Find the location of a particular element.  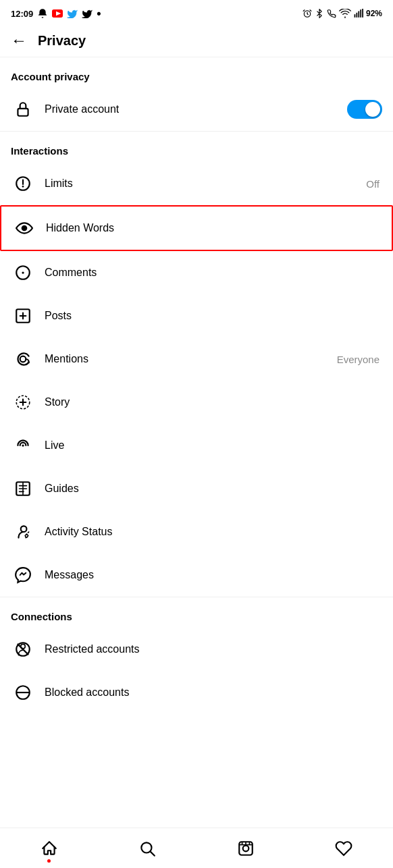

story-label: Story is located at coordinates (213, 402).